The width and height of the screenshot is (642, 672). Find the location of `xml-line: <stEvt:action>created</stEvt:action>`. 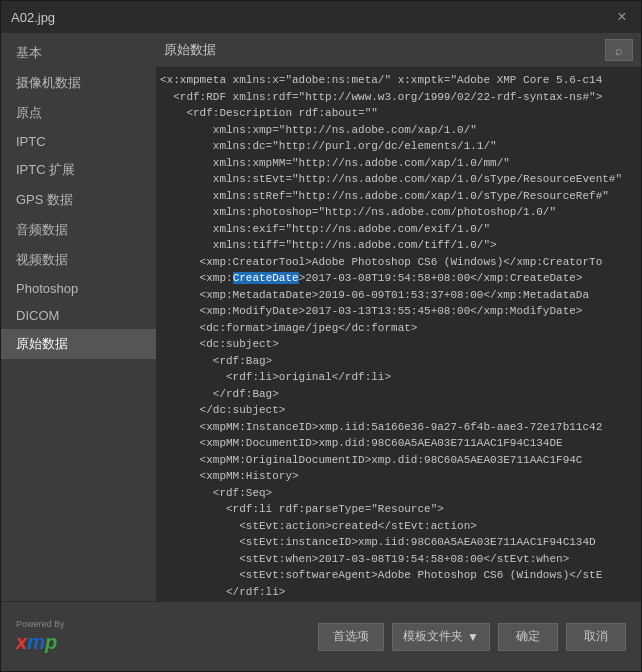

xml-line: <stEvt:action>created</stEvt:action> is located at coordinates (398, 526).